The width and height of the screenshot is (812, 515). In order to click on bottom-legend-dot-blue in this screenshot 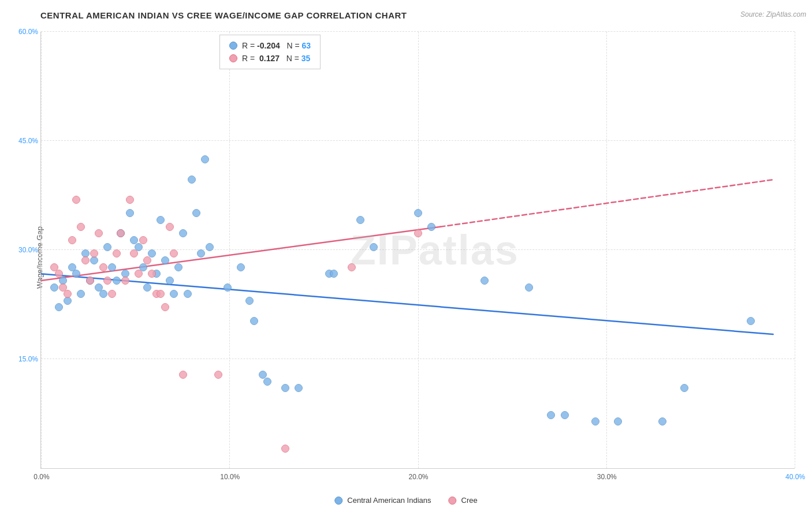, I will do `click(338, 501)`.